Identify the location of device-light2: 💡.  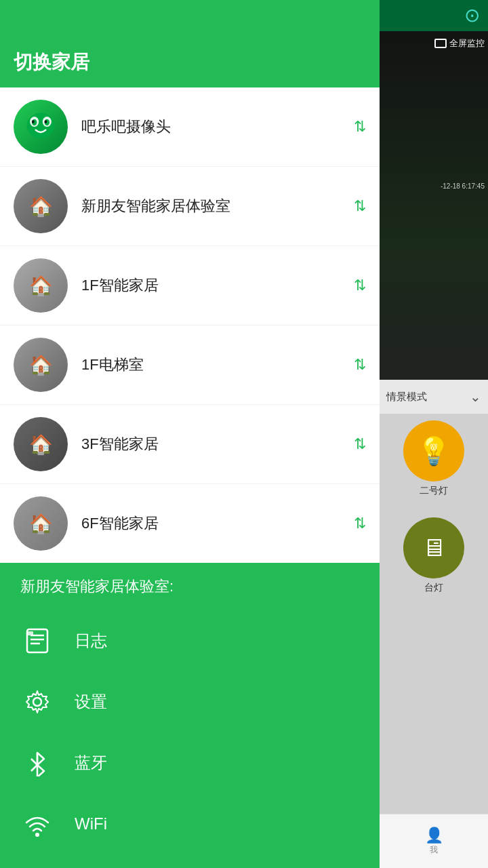
(434, 451).